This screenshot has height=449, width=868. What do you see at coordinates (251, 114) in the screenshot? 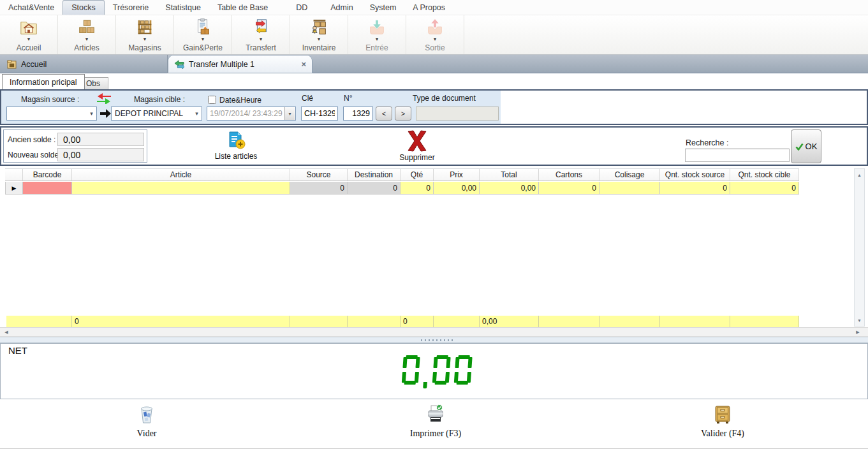
I see `date-time-field: 19/07/2014/ 23:43:29 ▾` at bounding box center [251, 114].